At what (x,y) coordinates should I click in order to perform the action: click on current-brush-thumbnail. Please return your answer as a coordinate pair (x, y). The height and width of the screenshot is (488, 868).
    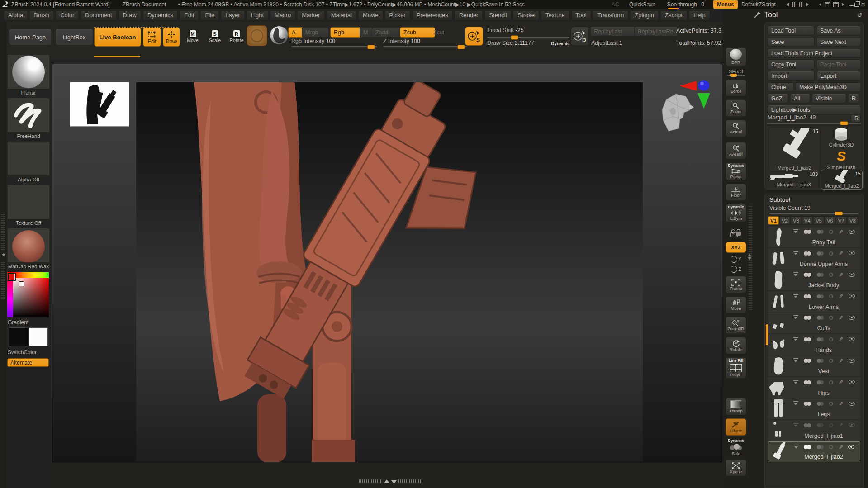
    Looking at the image, I should click on (257, 36).